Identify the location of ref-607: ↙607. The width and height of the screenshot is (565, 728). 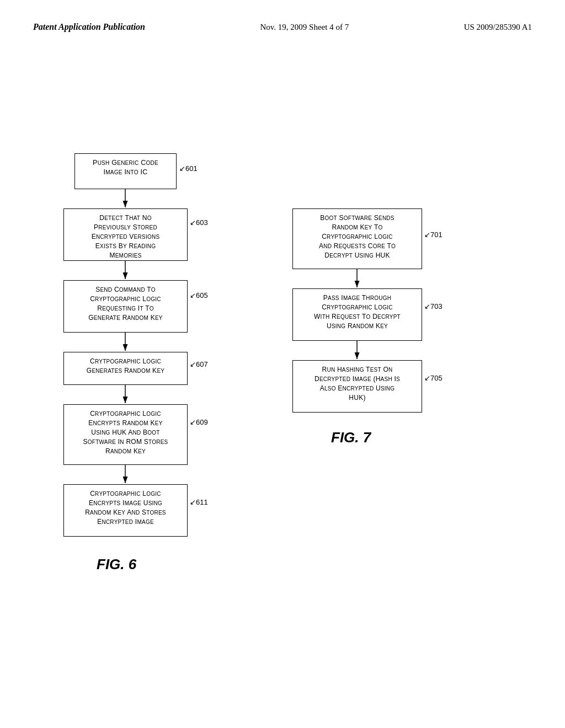
(199, 364).